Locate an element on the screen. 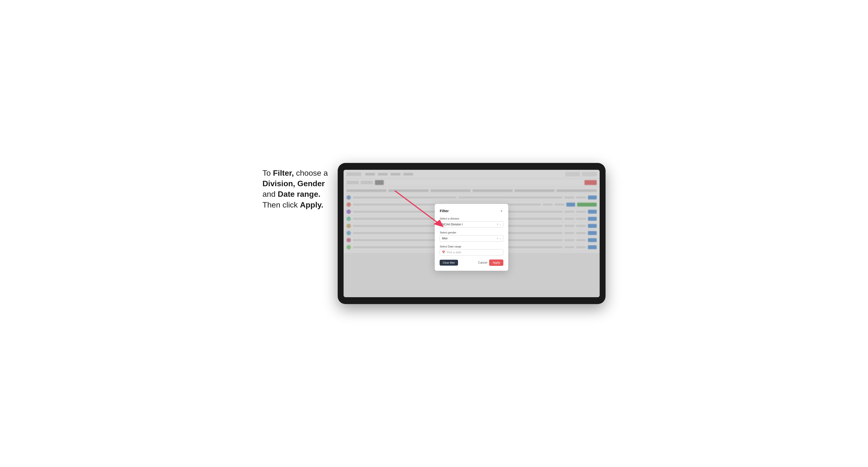  instruction-text: To Filter, choose a Division, Gender and… is located at coordinates (295, 187).